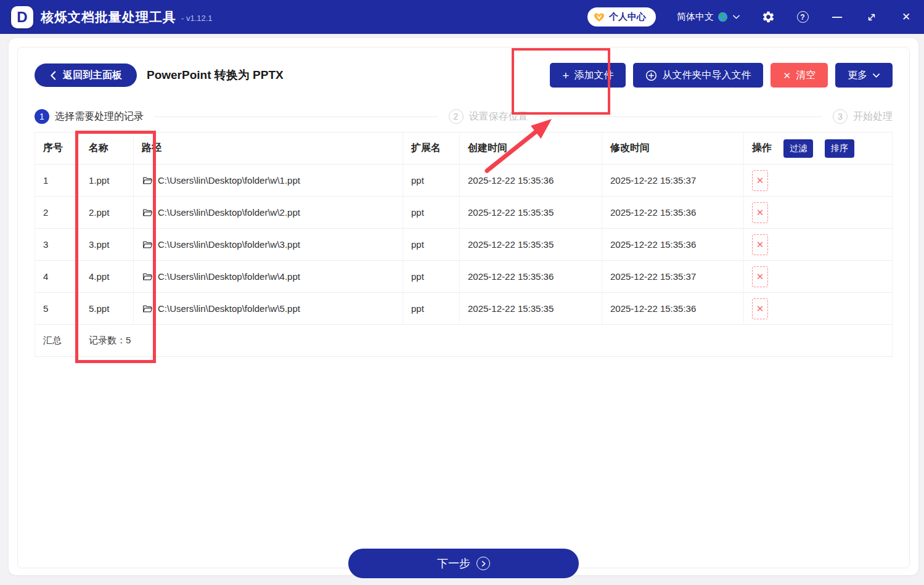  I want to click on clear-button: ✕ 清空, so click(799, 75).